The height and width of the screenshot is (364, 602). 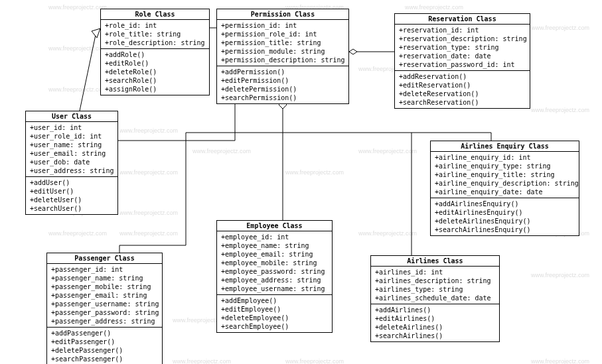 I want to click on class-reservation: Reservation Class +reservation_id: int+r…, so click(x=462, y=61).